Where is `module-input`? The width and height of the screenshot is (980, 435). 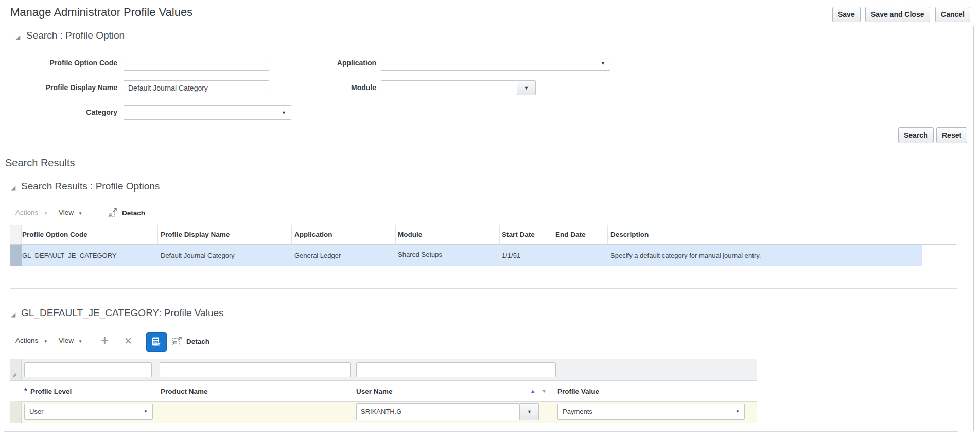
module-input is located at coordinates (449, 88).